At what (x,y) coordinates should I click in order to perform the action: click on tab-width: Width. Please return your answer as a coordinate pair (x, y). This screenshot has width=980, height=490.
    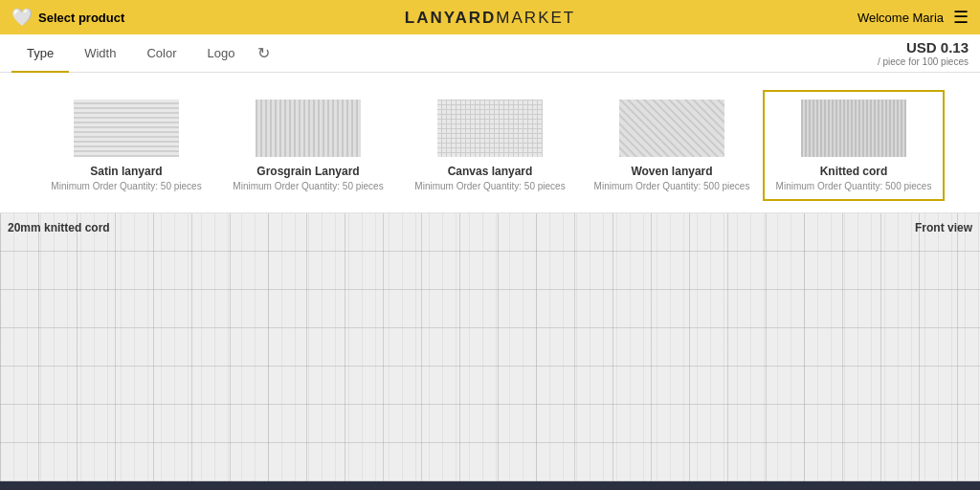
    Looking at the image, I should click on (100, 54).